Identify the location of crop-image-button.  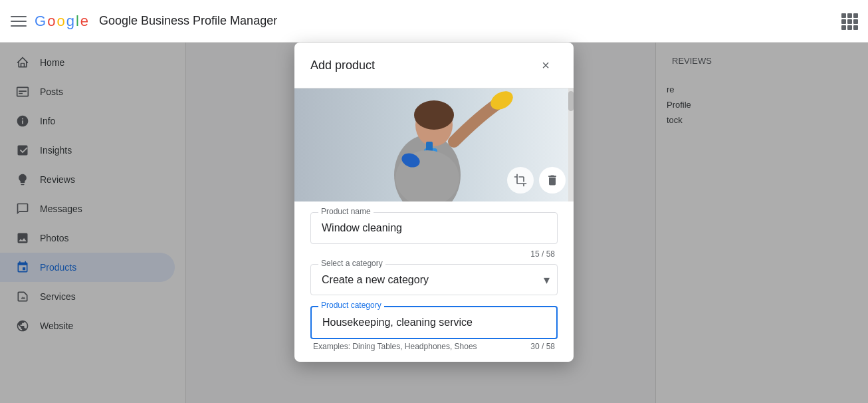
(520, 180).